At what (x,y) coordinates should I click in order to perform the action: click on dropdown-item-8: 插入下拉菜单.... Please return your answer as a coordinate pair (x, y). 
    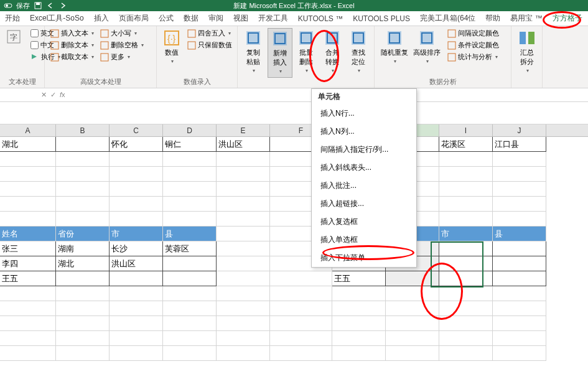
    Looking at the image, I should click on (364, 258).